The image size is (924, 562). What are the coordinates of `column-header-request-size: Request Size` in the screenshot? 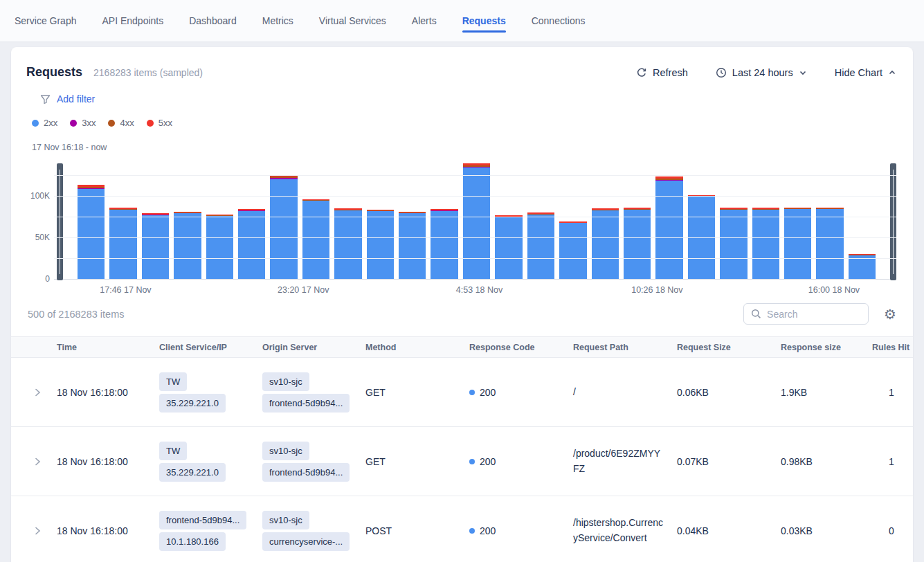 It's located at (729, 347).